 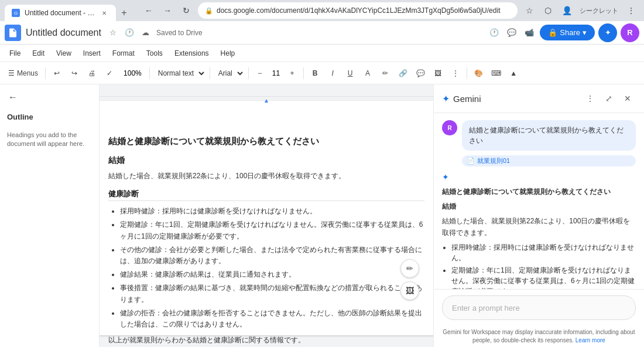 What do you see at coordinates (539, 231) in the screenshot?
I see `ai-response: ✦ 結婚と健康診断について就業規則から教えてください 結婚 結婚した場合、就業規…` at bounding box center [539, 231].